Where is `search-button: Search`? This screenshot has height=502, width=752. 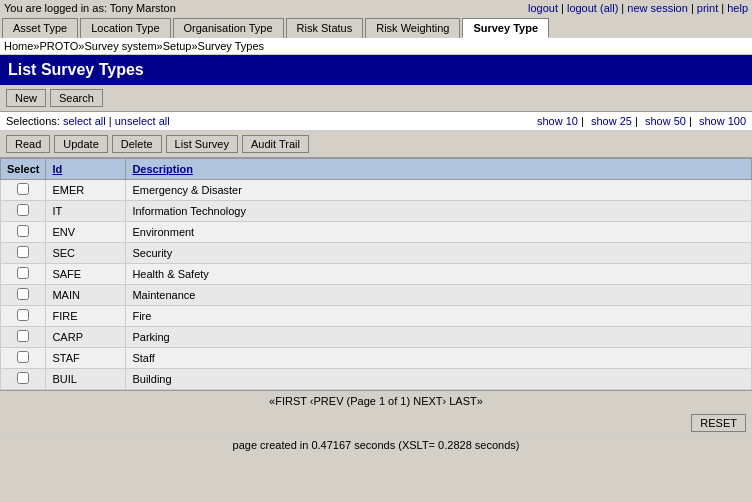
search-button: Search is located at coordinates (76, 98).